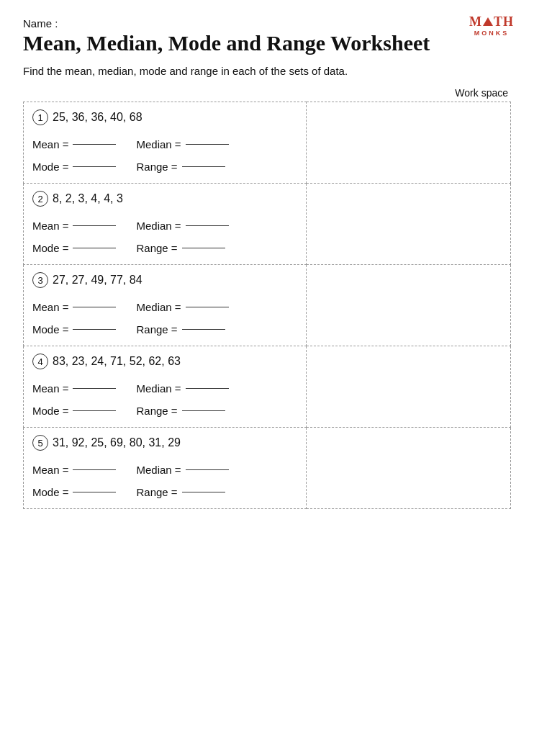 This screenshot has height=756, width=534. Describe the element at coordinates (50, 492) in the screenshot. I see `mode-label-5: Mode =` at that location.